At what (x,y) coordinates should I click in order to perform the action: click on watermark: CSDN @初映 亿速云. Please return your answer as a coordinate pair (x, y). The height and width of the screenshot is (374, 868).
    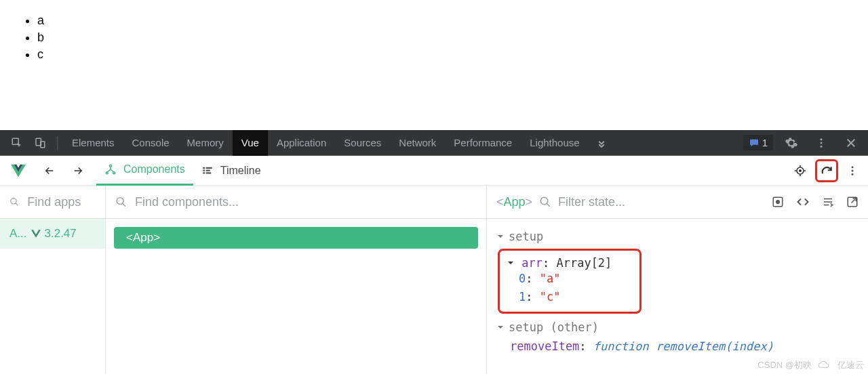
    Looking at the image, I should click on (811, 365).